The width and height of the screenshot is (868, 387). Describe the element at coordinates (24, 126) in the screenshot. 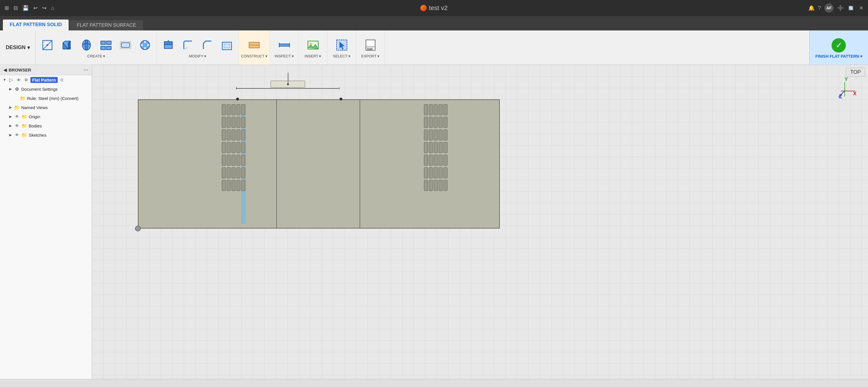

I see `bodies-folder-icon: 📁` at that location.